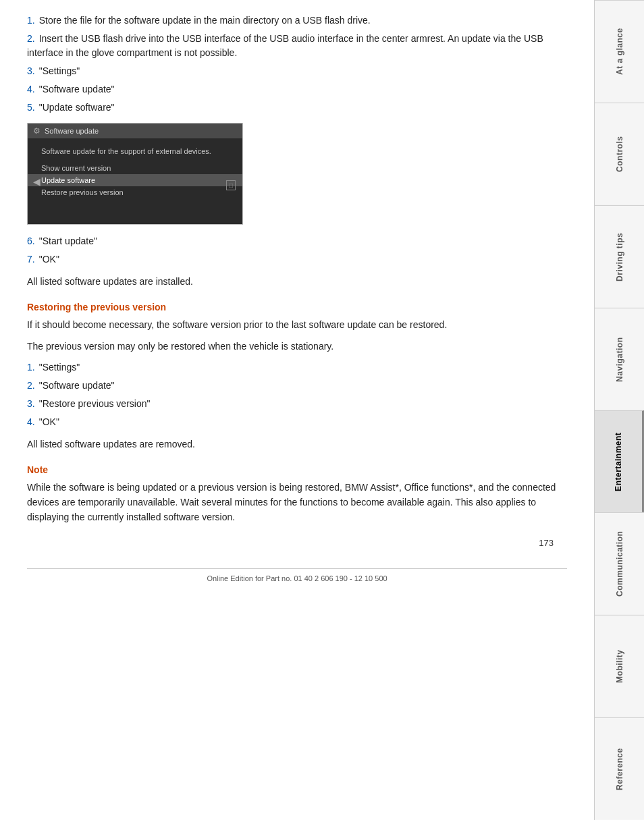  Describe the element at coordinates (620, 154) in the screenshot. I see `sidebar-tab-controls: Controls` at that location.